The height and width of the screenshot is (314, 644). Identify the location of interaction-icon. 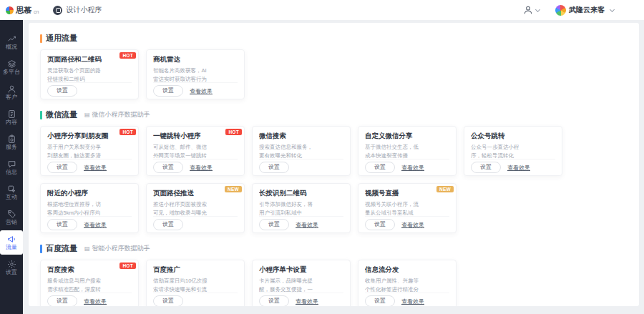
(11, 189).